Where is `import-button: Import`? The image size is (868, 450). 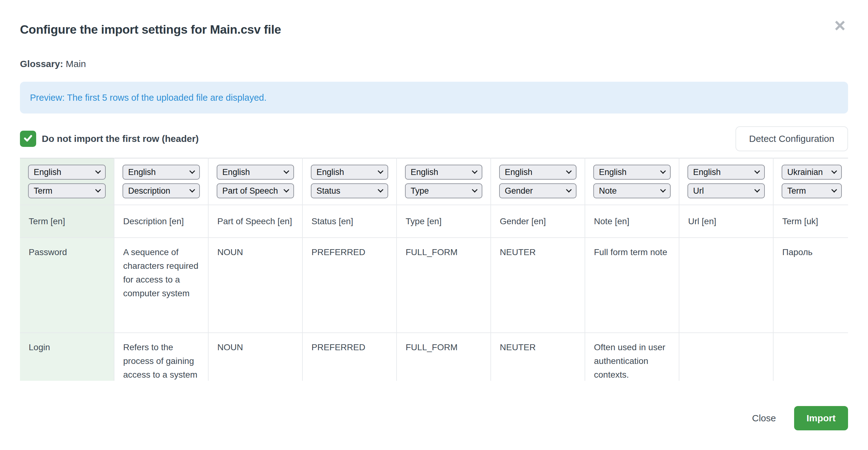 import-button: Import is located at coordinates (821, 418).